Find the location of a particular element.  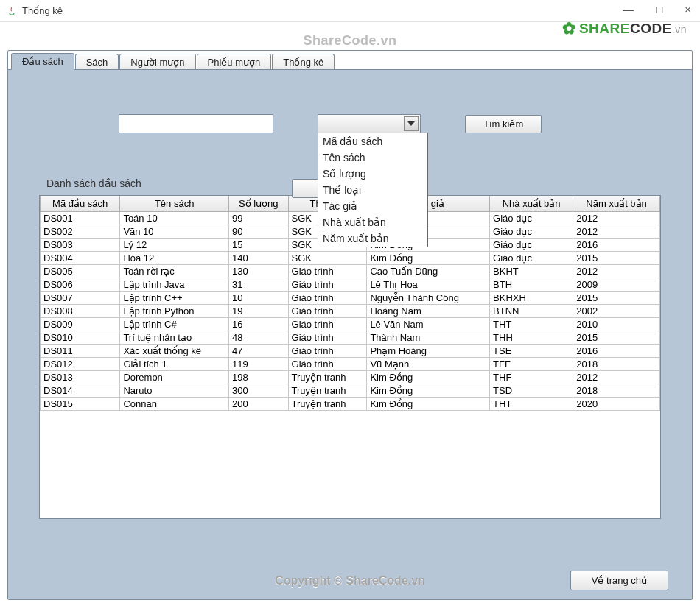

table-cell: DS011 is located at coordinates (80, 351).